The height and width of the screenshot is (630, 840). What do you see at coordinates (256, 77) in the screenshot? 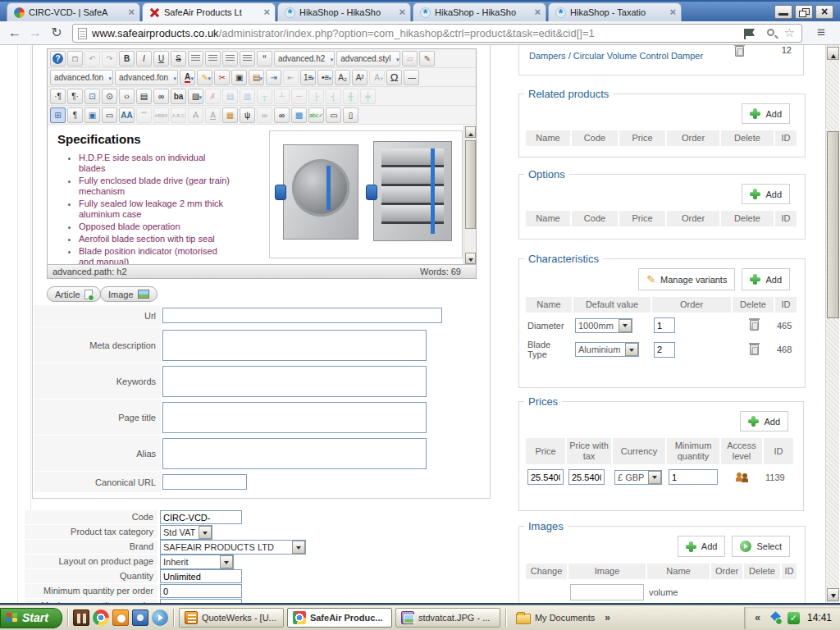
I see `paste-icon: ▤` at bounding box center [256, 77].